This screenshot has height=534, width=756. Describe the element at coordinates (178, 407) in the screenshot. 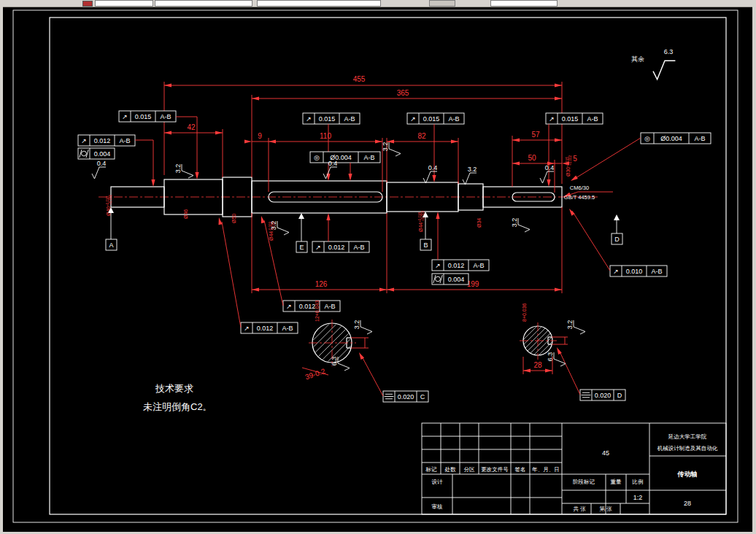

I see `tech-line: 未注明倒角C2。` at that location.